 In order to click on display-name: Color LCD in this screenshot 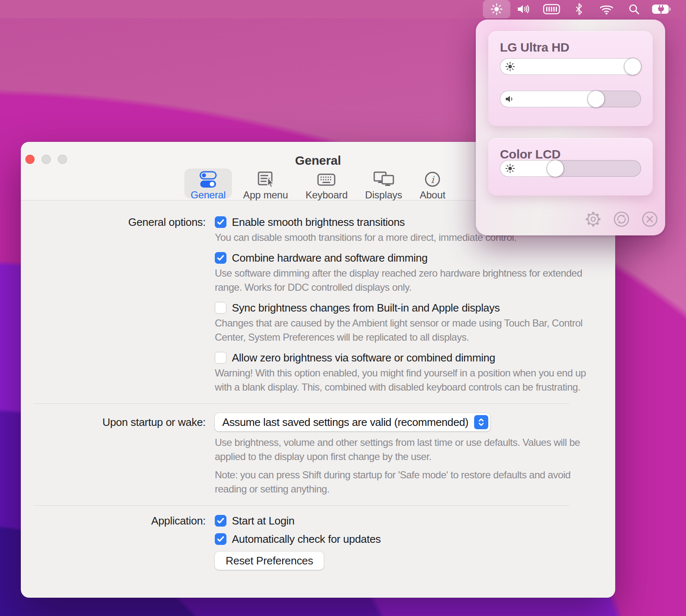, I will do `click(530, 154)`.